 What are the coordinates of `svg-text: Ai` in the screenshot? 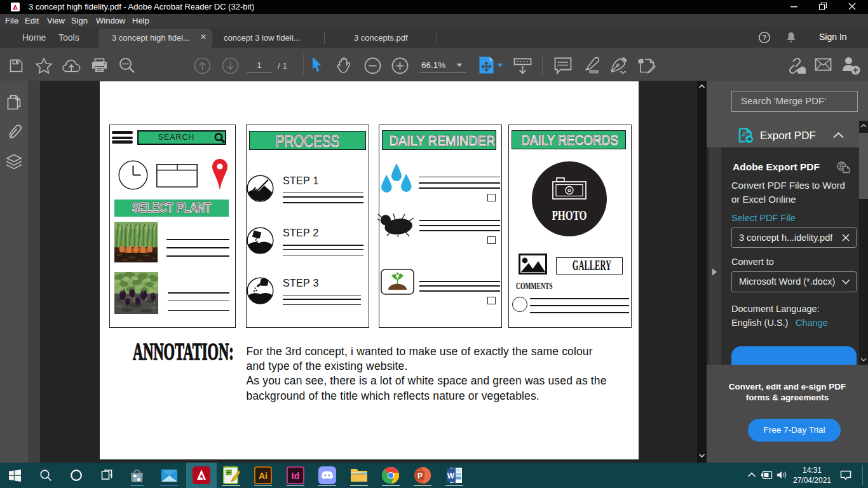 It's located at (263, 476).